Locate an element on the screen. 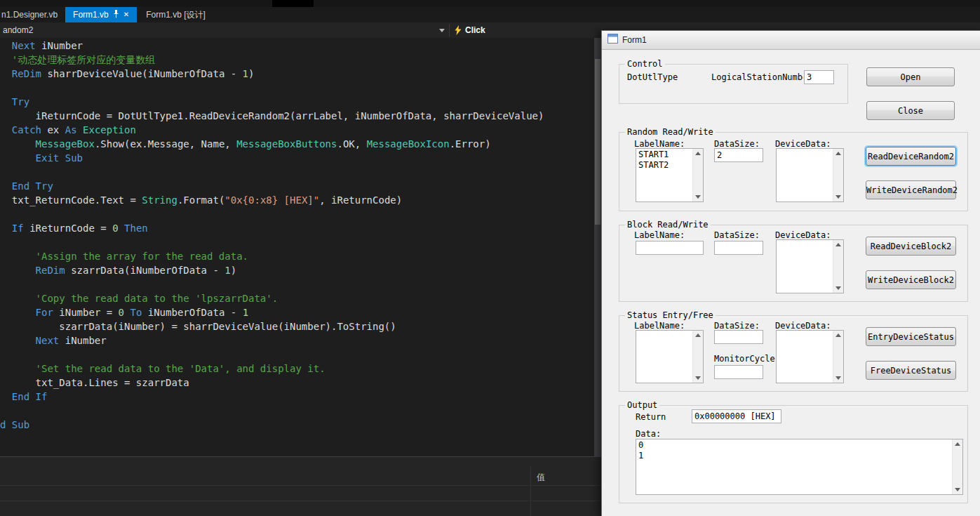 The height and width of the screenshot is (516, 980). returncode-input is located at coordinates (737, 416).